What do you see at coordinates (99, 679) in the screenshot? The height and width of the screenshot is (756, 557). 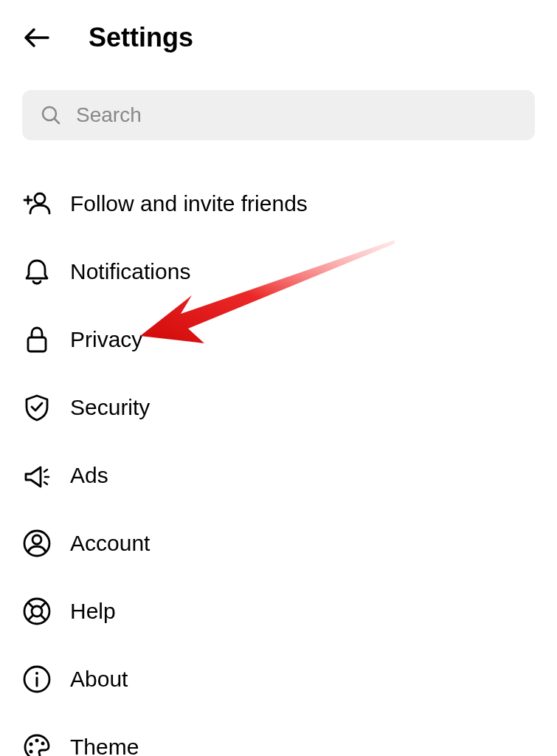 I see `menu-label: About` at bounding box center [99, 679].